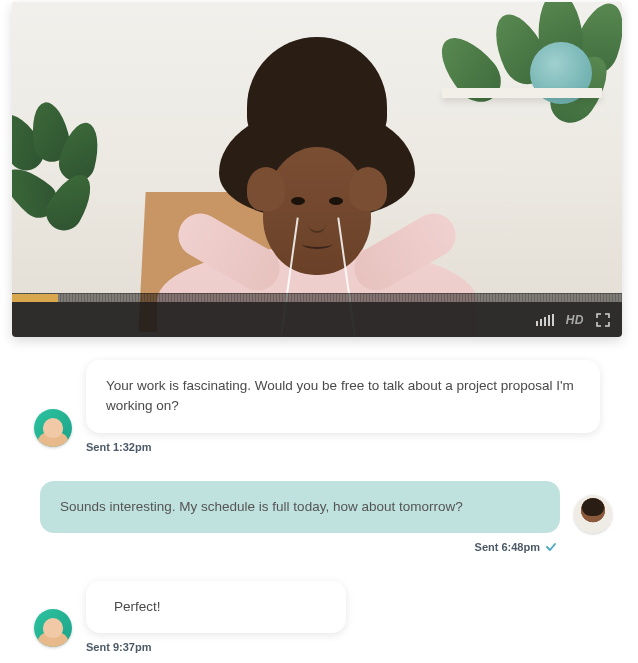 The height and width of the screenshot is (663, 638). What do you see at coordinates (288, 547) in the screenshot?
I see `message-meta: Sent 6:48pm` at bounding box center [288, 547].